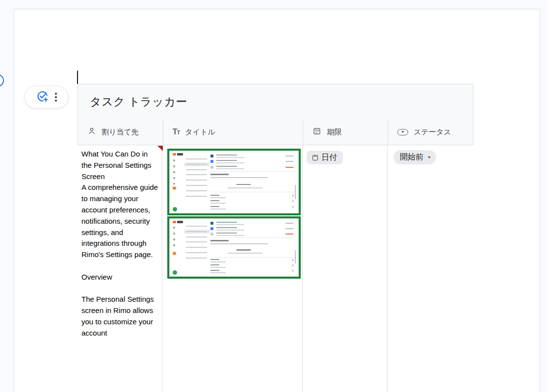 The image size is (547, 392). What do you see at coordinates (412, 157) in the screenshot?
I see `status-chip-label: 開始前` at bounding box center [412, 157].